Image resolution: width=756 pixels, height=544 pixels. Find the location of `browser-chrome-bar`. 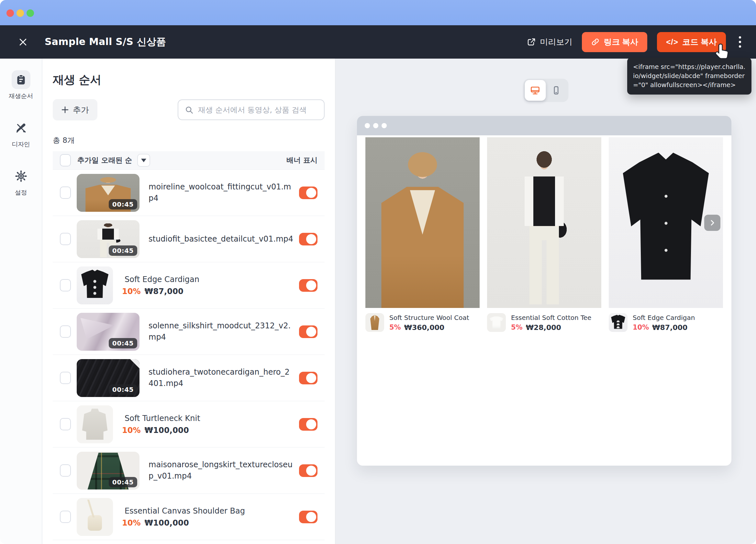

browser-chrome-bar is located at coordinates (544, 126).